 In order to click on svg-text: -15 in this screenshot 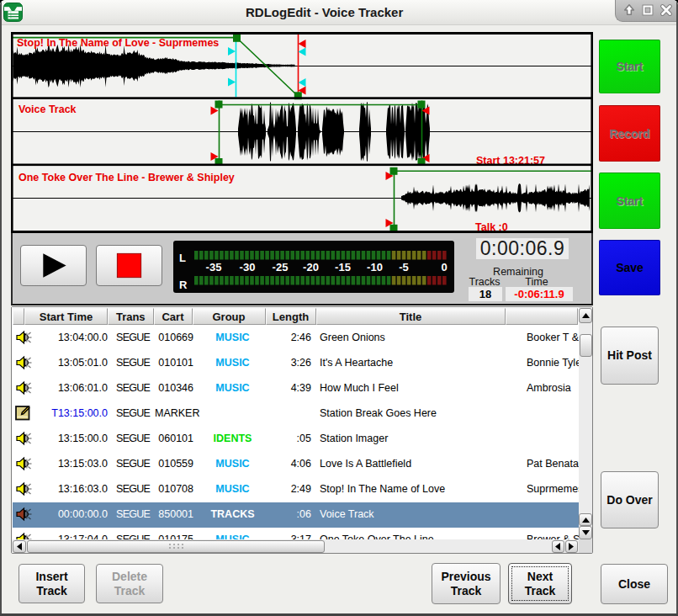, I will do `click(343, 268)`.